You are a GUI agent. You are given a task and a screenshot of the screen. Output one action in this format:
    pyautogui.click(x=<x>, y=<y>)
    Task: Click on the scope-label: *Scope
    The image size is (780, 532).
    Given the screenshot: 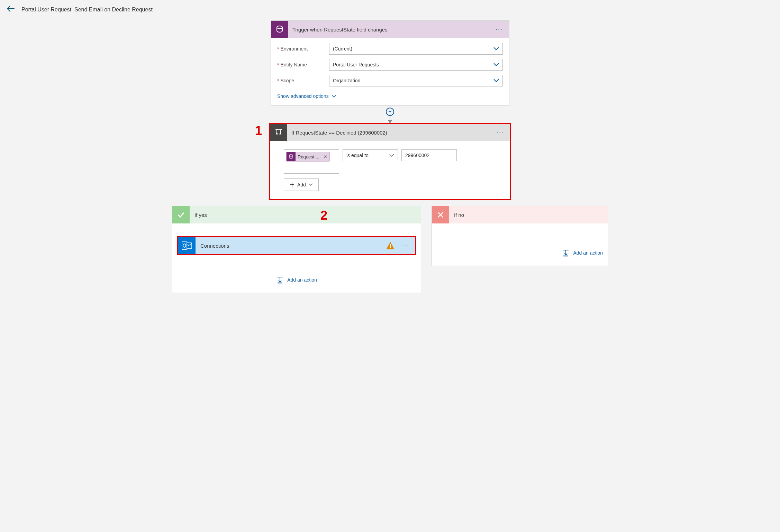 What is the action you would take?
    pyautogui.click(x=303, y=81)
    